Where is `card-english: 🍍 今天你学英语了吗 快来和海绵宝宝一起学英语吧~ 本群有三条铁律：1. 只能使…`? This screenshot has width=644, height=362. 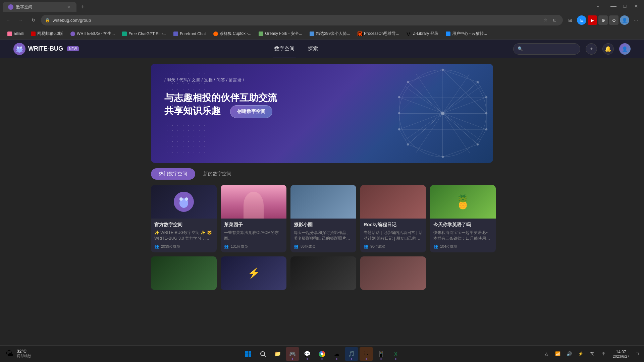
card-english: 🍍 今天你学英语了吗 快来和海绵宝宝一起学英语吧~ 本群有三条铁律：1. 只能使… is located at coordinates (463, 219).